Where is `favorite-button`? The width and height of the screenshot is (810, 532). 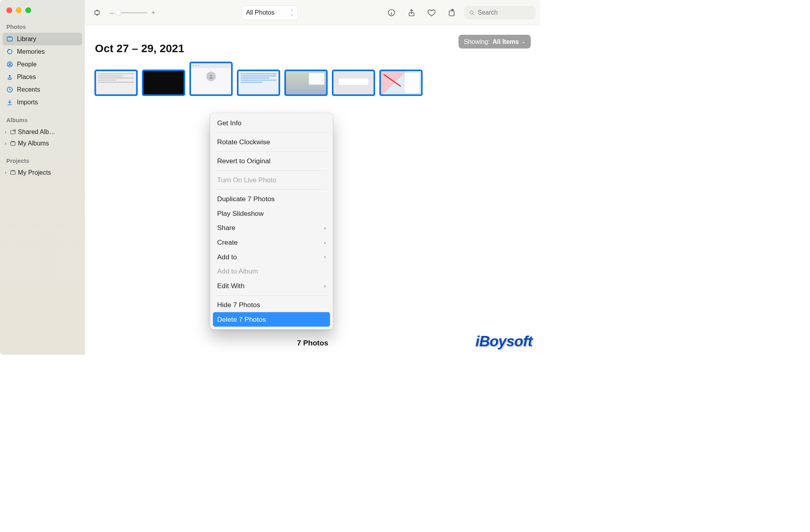
favorite-button is located at coordinates (432, 13).